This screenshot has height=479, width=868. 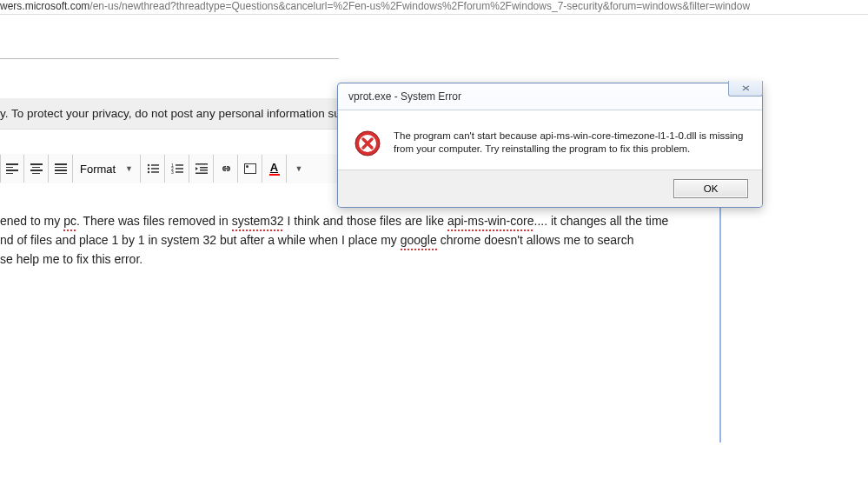 I want to click on link-icon, so click(x=226, y=169).